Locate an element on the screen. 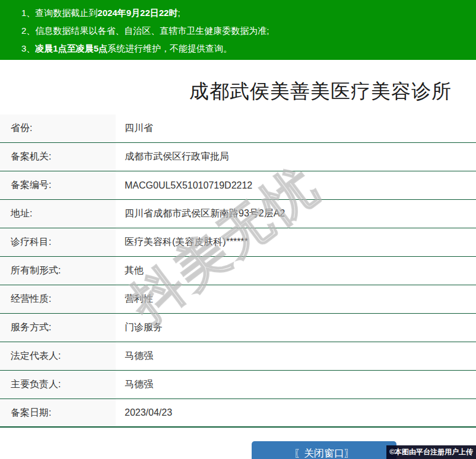 The height and width of the screenshot is (459, 476). table-row: 所有制形式: 其他 is located at coordinates (238, 271).